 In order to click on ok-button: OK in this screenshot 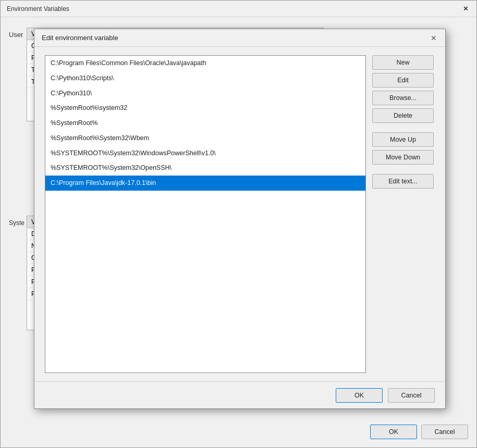, I will do `click(359, 395)`.